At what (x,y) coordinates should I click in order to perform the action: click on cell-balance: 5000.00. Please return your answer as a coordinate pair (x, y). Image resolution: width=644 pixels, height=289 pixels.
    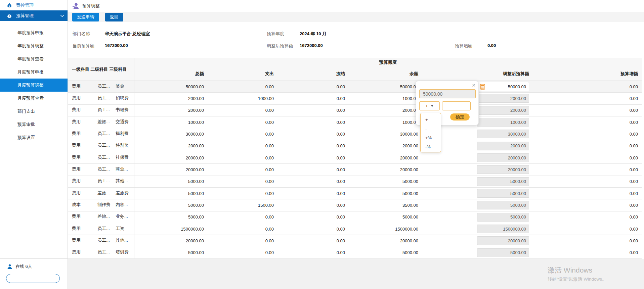
    Looking at the image, I should click on (387, 193).